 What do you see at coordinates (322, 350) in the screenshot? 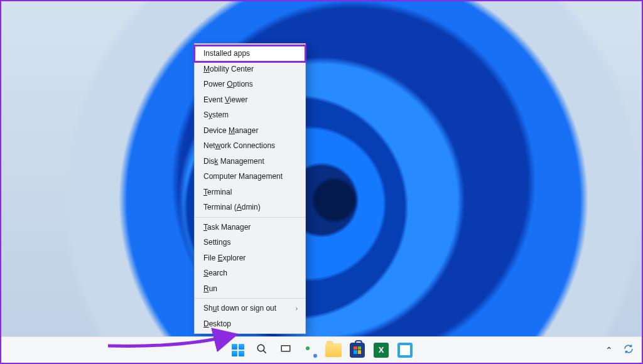
I see `taskbar-center: X` at bounding box center [322, 350].